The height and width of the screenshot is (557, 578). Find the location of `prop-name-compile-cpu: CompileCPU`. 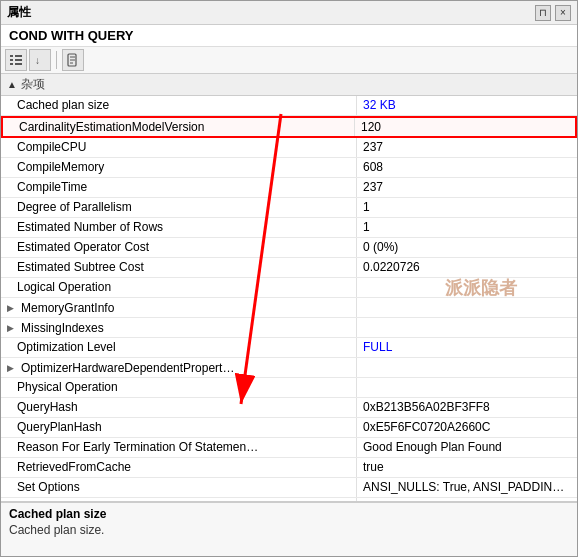

prop-name-compile-cpu: CompileCPU is located at coordinates (179, 148).